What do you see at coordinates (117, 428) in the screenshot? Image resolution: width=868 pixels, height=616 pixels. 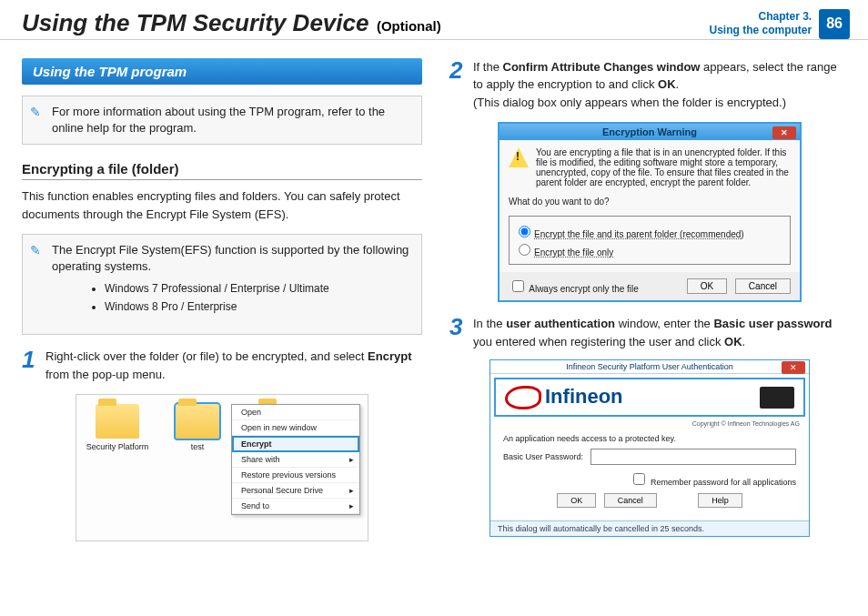 I see `folder-item: Security Platform` at bounding box center [117, 428].